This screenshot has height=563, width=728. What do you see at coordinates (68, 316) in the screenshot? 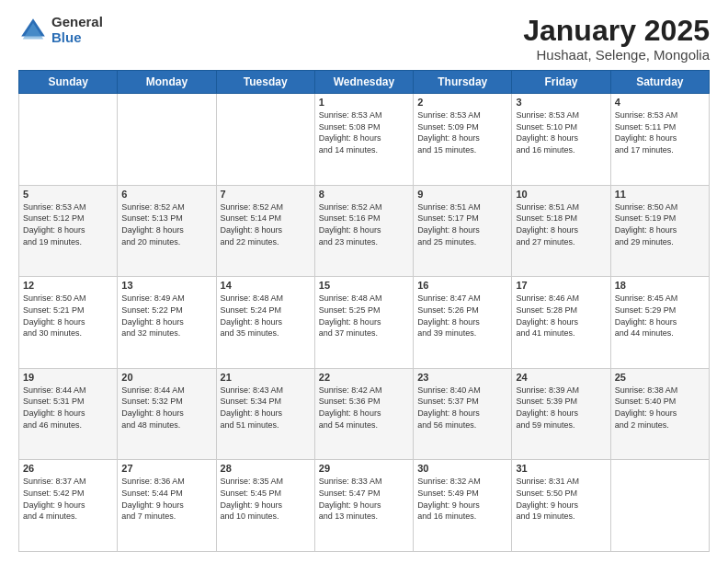
I see `day-info: Sunrise: 8:50 AM Sunset: 5:21 PM Dayligh…` at bounding box center [68, 316].